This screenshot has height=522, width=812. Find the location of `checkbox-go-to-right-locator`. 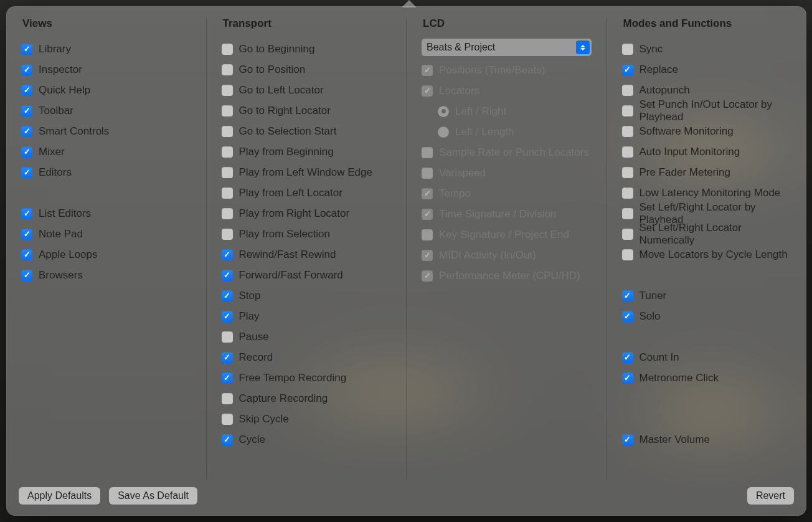

checkbox-go-to-right-locator is located at coordinates (227, 111).